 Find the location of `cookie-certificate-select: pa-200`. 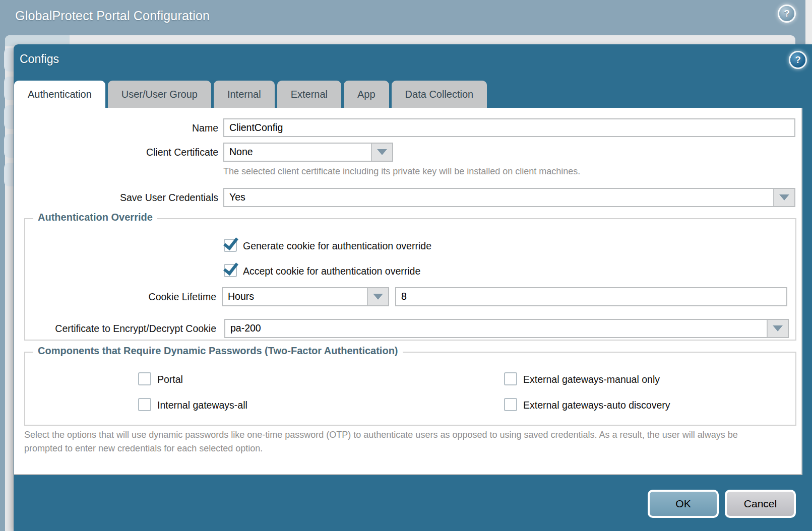

cookie-certificate-select: pa-200 is located at coordinates (507, 328).